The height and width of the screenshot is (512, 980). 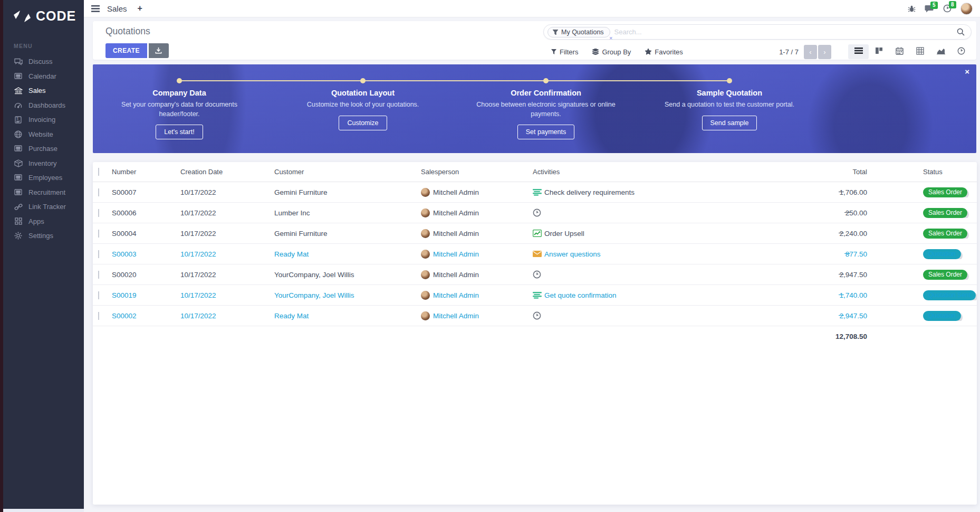 I want to click on col-status: Status, so click(x=950, y=172).